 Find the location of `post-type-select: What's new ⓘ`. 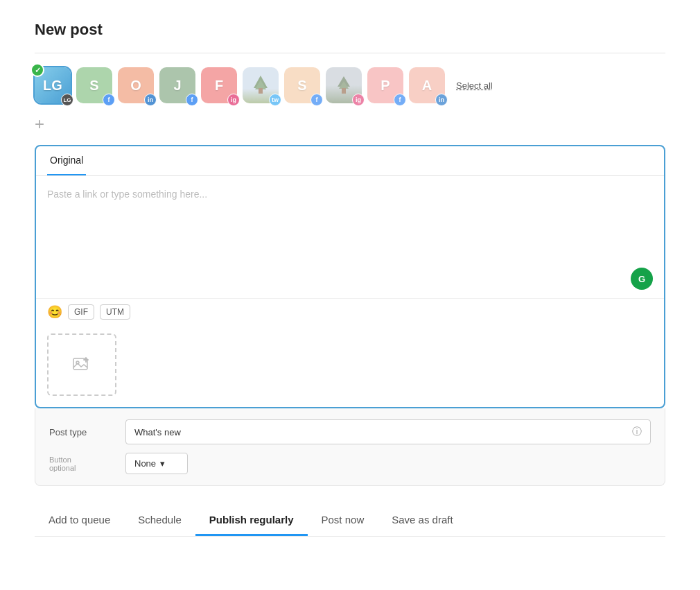

post-type-select: What's new ⓘ is located at coordinates (388, 432).